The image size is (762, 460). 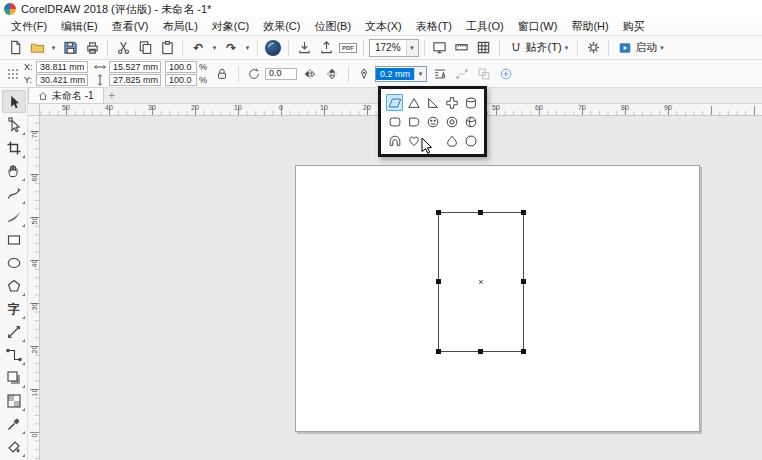 What do you see at coordinates (462, 74) in the screenshot?
I see `convert-to-curves-button` at bounding box center [462, 74].